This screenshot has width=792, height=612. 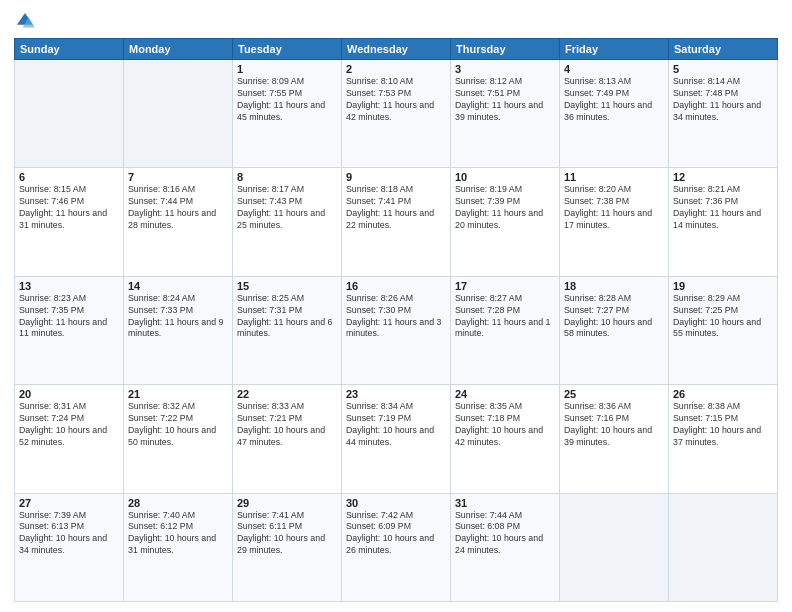 What do you see at coordinates (287, 534) in the screenshot?
I see `cell-info: Sunrise: 7:41 AM Sunset: 6:11 PM Dayligh…` at bounding box center [287, 534].